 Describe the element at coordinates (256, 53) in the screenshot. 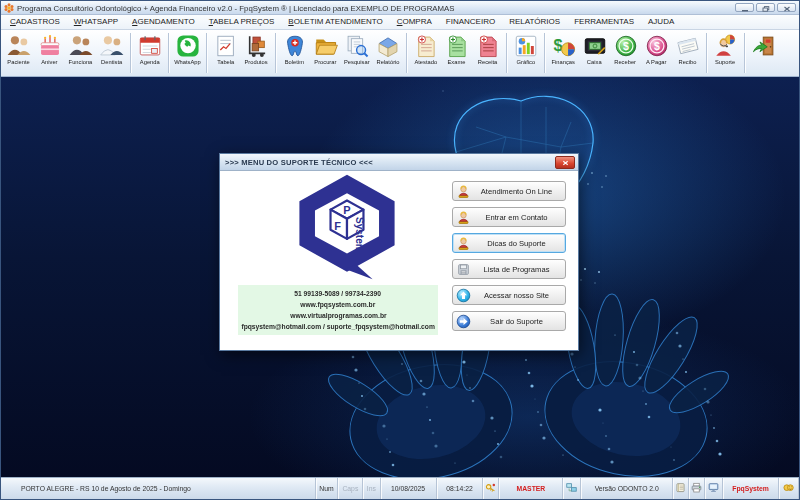

I see `toolbar-button-produtos: Produtos` at that location.